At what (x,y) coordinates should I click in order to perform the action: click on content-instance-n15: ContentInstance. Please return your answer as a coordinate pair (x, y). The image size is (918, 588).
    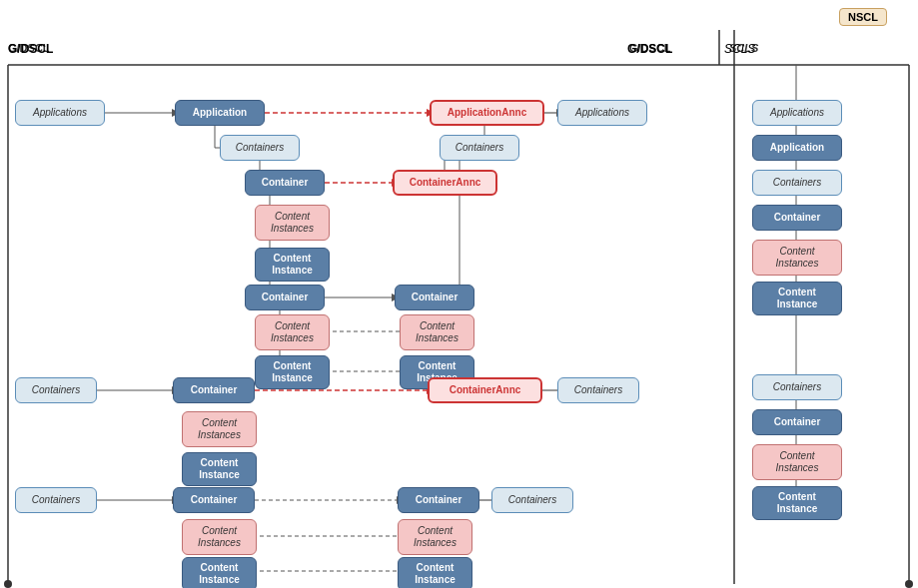
    Looking at the image, I should click on (292, 372).